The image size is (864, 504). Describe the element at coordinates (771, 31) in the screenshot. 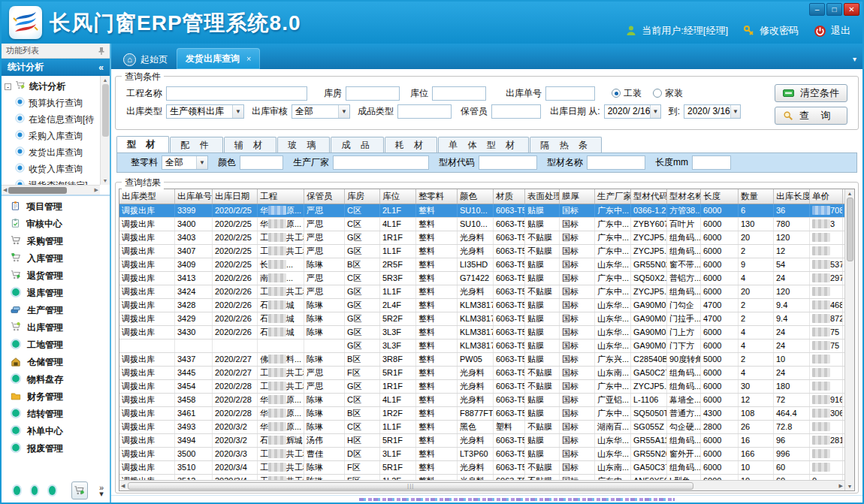

I see `change-password: 修改密码` at that location.